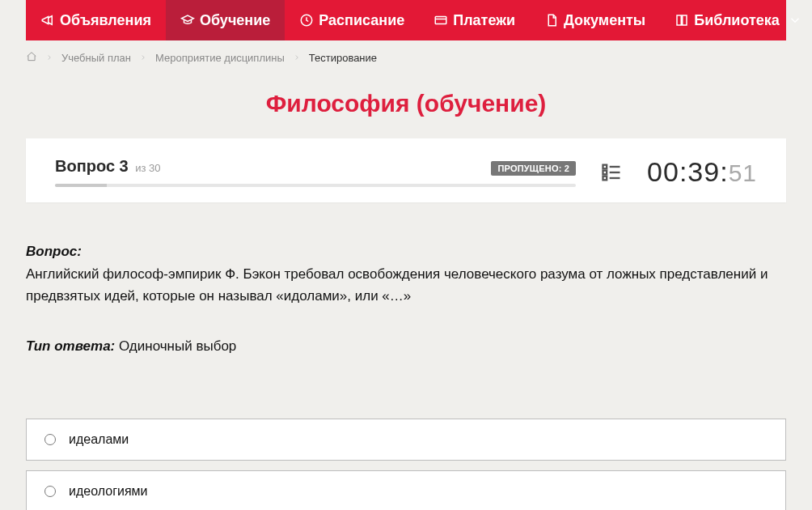  Describe the element at coordinates (105, 21) in the screenshot. I see `nav-label: Объявления` at that location.